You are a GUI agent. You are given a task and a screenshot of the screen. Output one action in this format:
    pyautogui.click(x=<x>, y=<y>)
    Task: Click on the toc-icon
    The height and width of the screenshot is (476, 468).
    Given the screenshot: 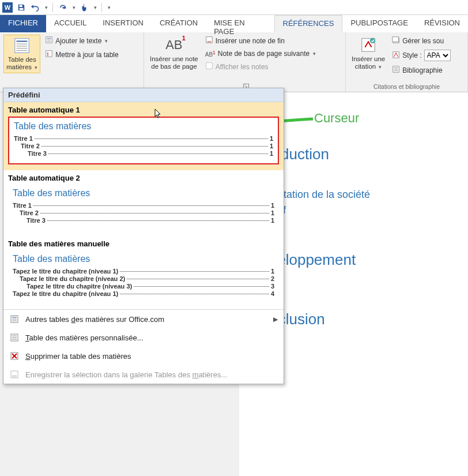 What is the action you would take?
    pyautogui.click(x=22, y=46)
    